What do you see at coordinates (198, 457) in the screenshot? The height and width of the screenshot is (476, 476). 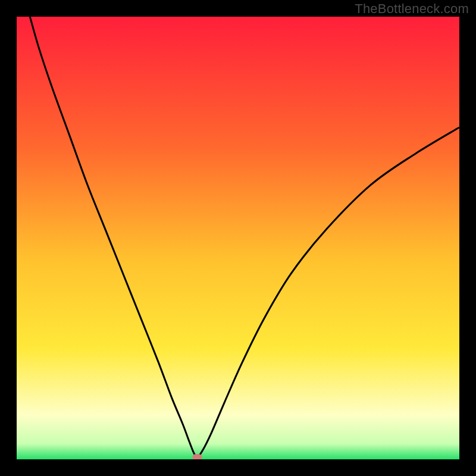 I see `optimum-marker` at bounding box center [198, 457].